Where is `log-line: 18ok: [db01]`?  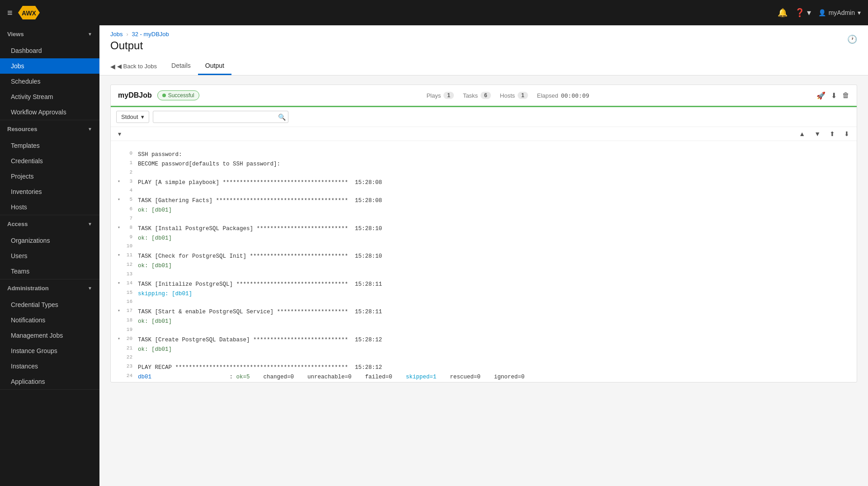 log-line: 18ok: [db01] is located at coordinates (484, 322).